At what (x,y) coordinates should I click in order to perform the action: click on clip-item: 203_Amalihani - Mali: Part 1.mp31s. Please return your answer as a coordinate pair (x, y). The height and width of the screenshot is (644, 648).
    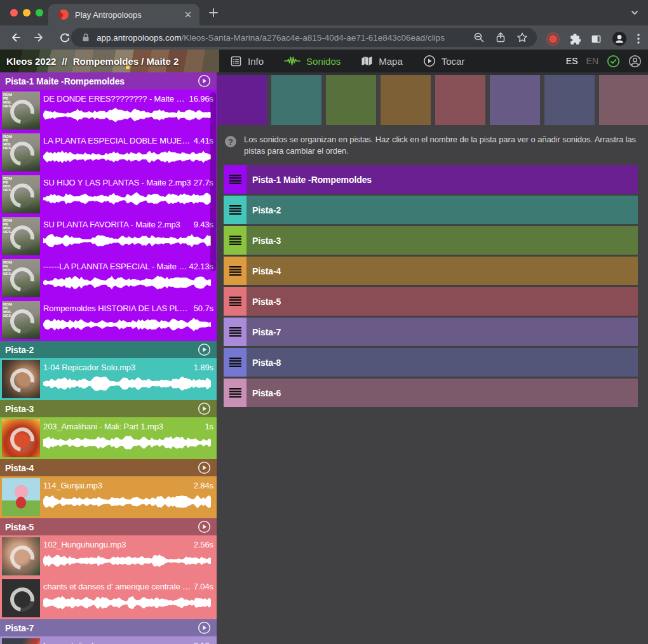
    Looking at the image, I should click on (108, 438).